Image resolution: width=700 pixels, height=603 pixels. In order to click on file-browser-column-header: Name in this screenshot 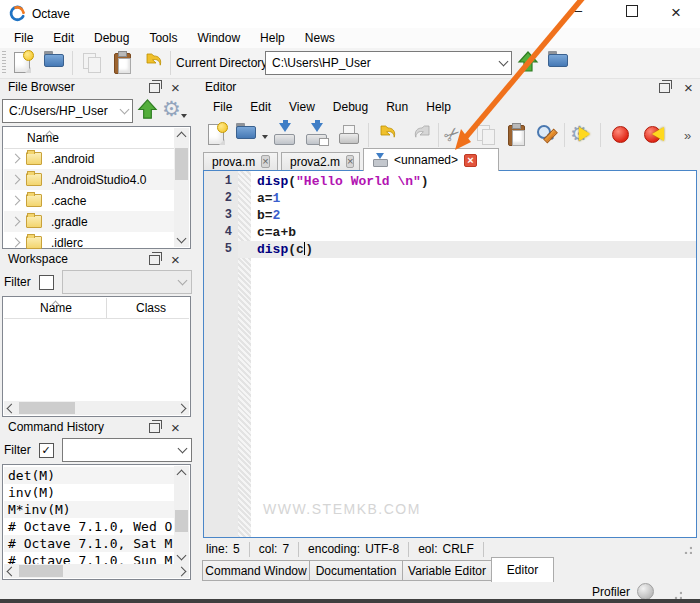, I will do `click(89, 138)`.